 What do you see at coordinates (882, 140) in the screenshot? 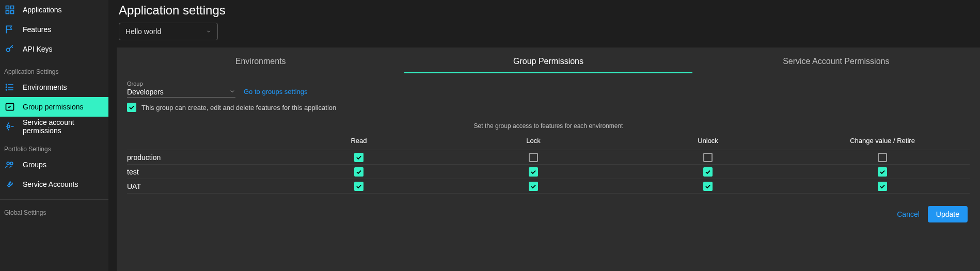
I see `col-change: Change value / Retire` at bounding box center [882, 140].